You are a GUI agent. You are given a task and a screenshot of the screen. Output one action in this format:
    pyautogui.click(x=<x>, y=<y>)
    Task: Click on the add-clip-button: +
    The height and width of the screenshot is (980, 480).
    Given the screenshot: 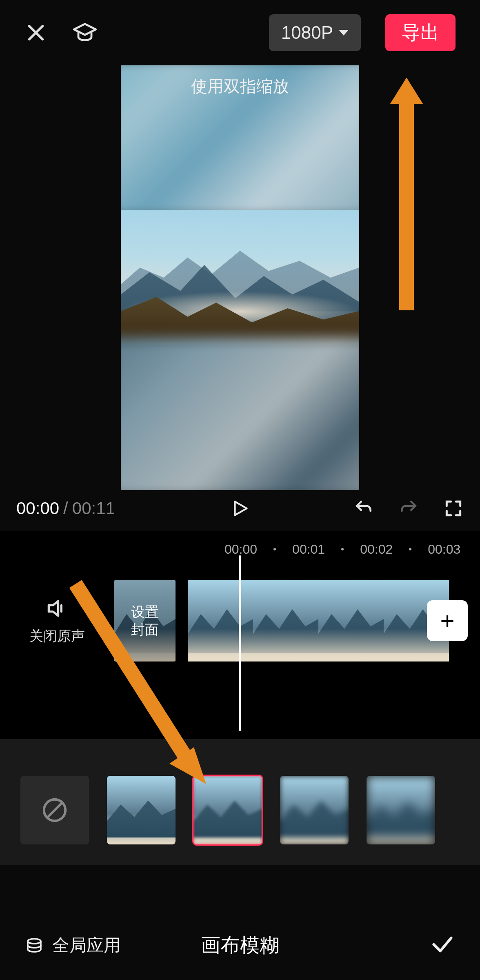 What is the action you would take?
    pyautogui.click(x=447, y=621)
    